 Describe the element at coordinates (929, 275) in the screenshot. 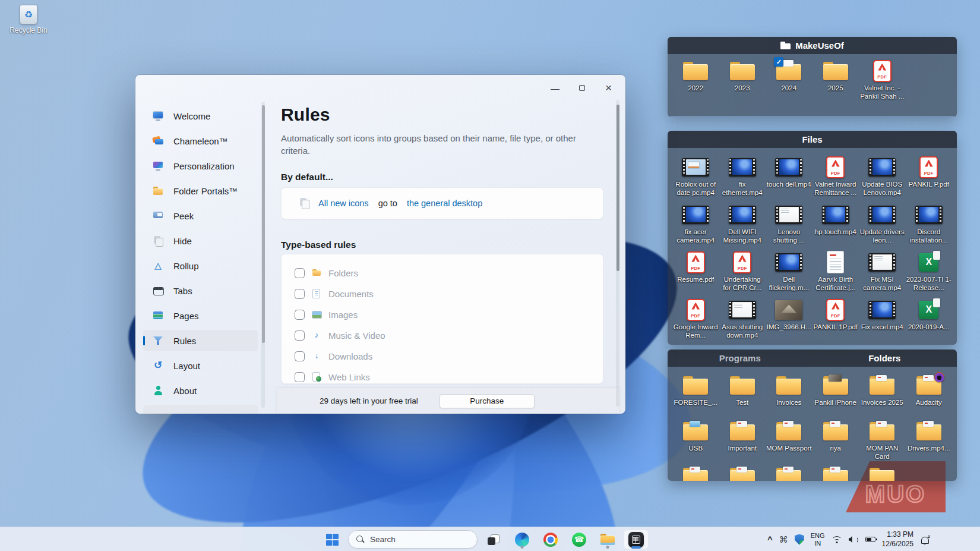

I see `fence-item: X2023-007-TI 1-Release...` at that location.